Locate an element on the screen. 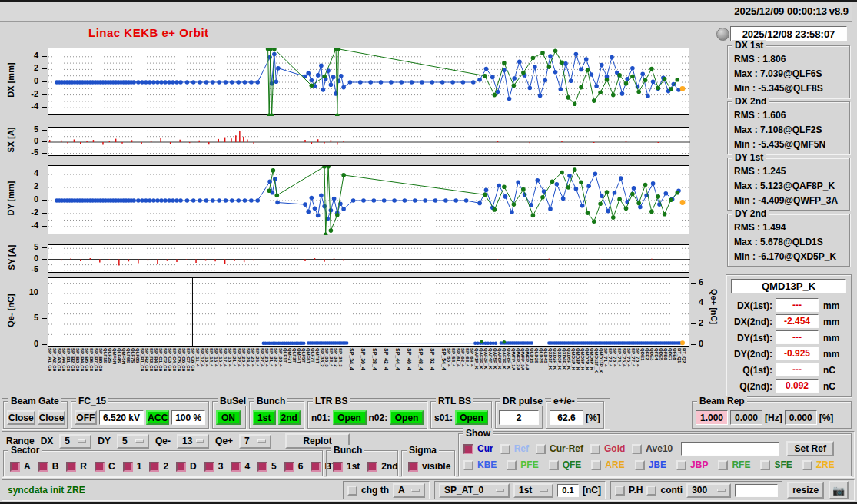  sector-group-item-r: R is located at coordinates (77, 466).